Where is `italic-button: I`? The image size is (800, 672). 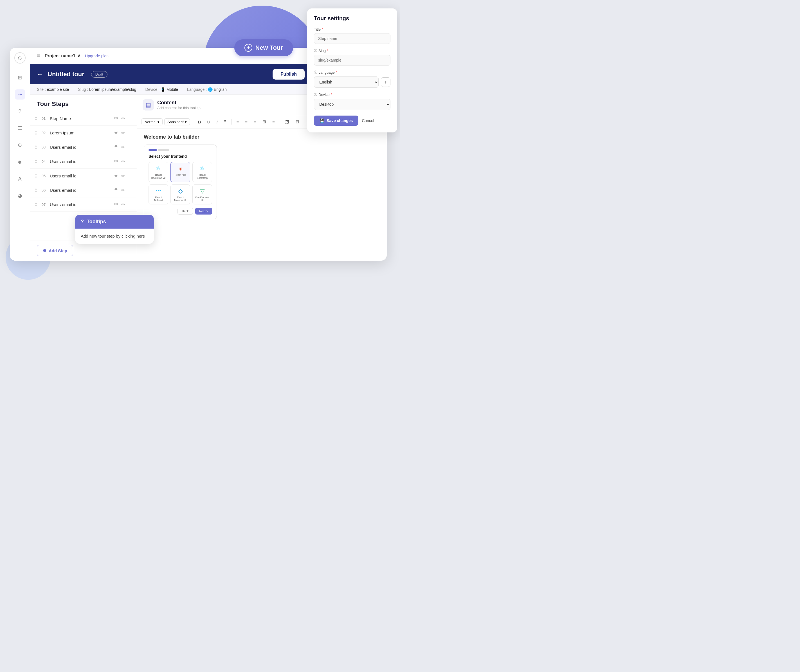 italic-button: I is located at coordinates (217, 122).